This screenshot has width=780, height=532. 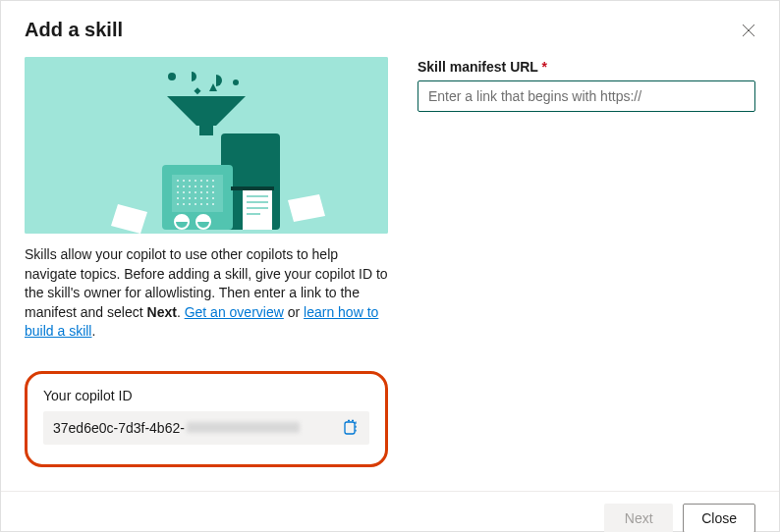 I want to click on dialog-footer: Next Close, so click(x=390, y=511).